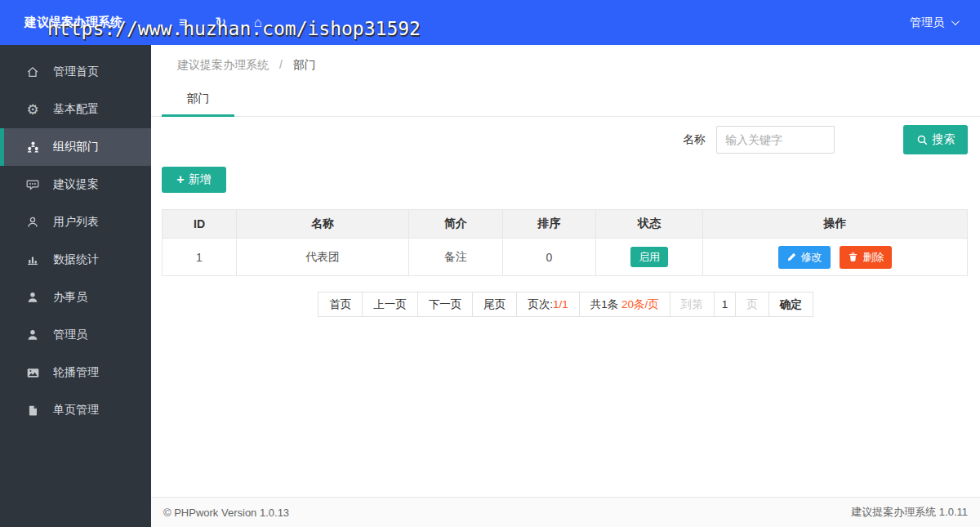  What do you see at coordinates (791, 304) in the screenshot?
I see `page-confirm-button: 确定` at bounding box center [791, 304].